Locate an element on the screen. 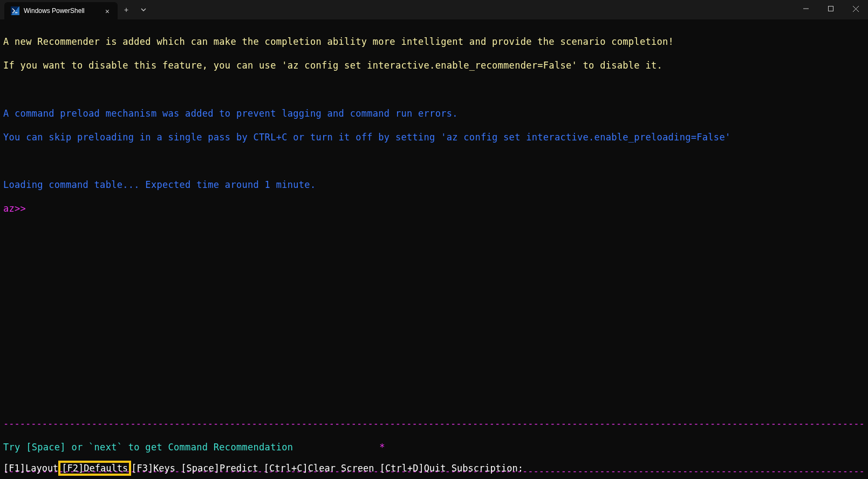 The width and height of the screenshot is (868, 479). recommend-star: * is located at coordinates (382, 447).